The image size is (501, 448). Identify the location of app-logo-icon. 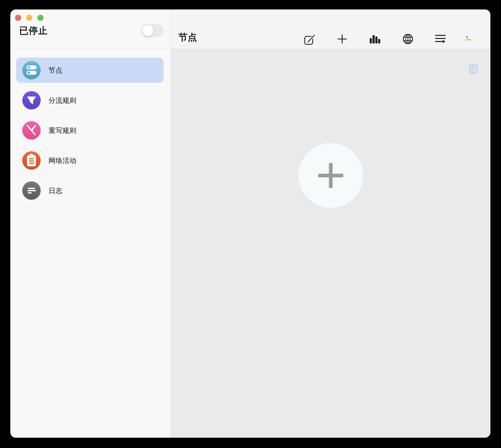
(468, 39).